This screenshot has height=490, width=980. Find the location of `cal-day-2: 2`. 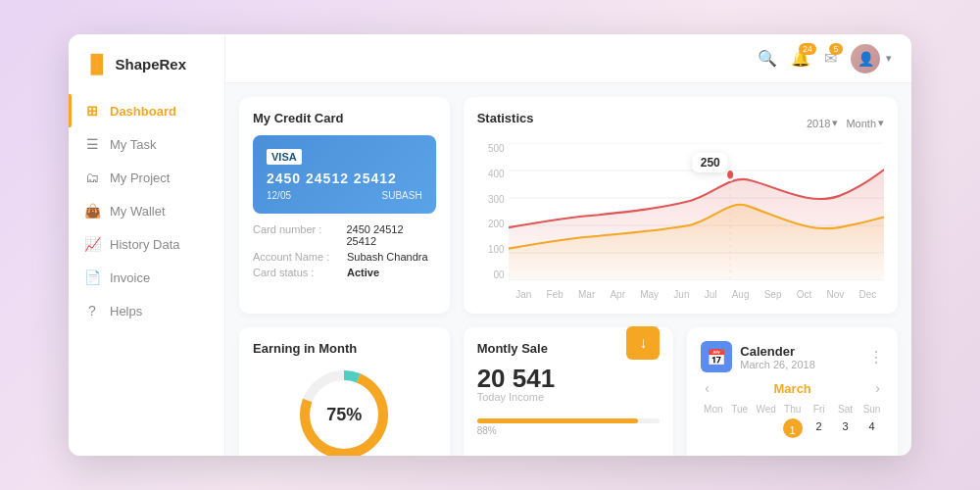

cal-day-2: 2 is located at coordinates (819, 428).